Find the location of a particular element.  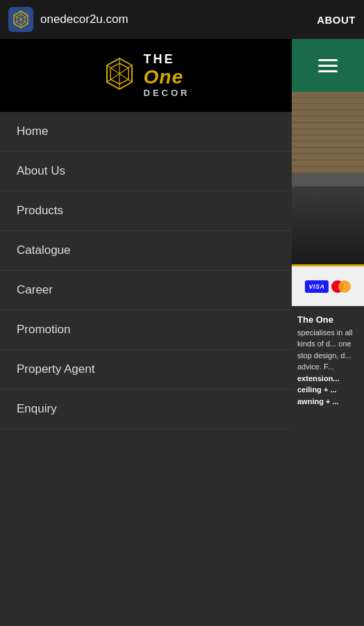

hamburger-icon is located at coordinates (328, 65).